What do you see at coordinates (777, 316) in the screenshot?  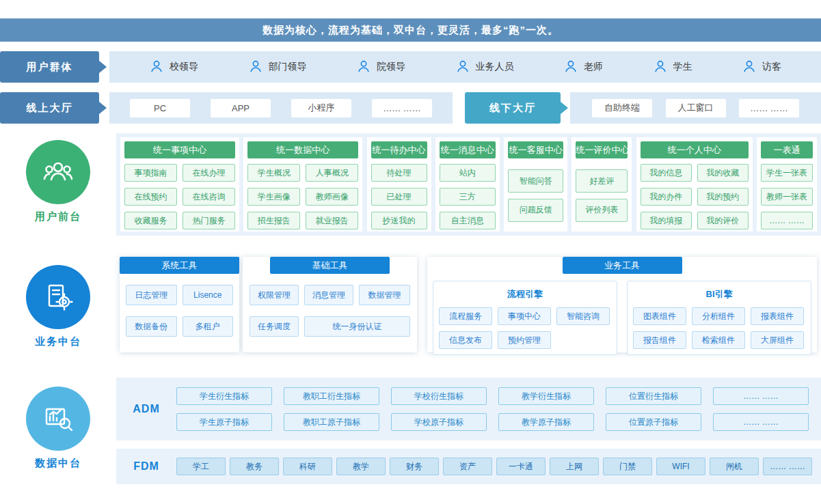 I see `tool-cell: 报表组件` at bounding box center [777, 316].